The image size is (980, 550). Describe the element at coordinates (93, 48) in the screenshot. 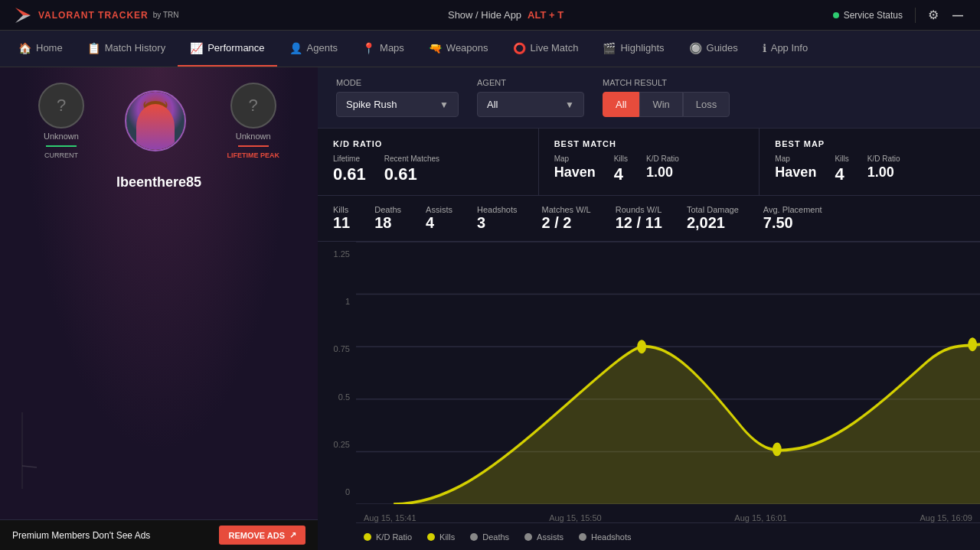

I see `match-history-icon: 📋` at that location.